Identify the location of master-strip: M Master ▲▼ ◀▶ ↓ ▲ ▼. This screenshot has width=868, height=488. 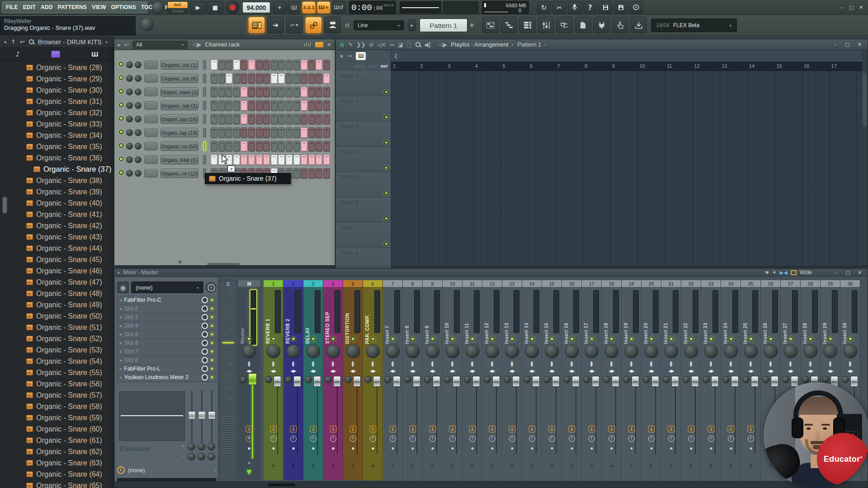
(249, 380).